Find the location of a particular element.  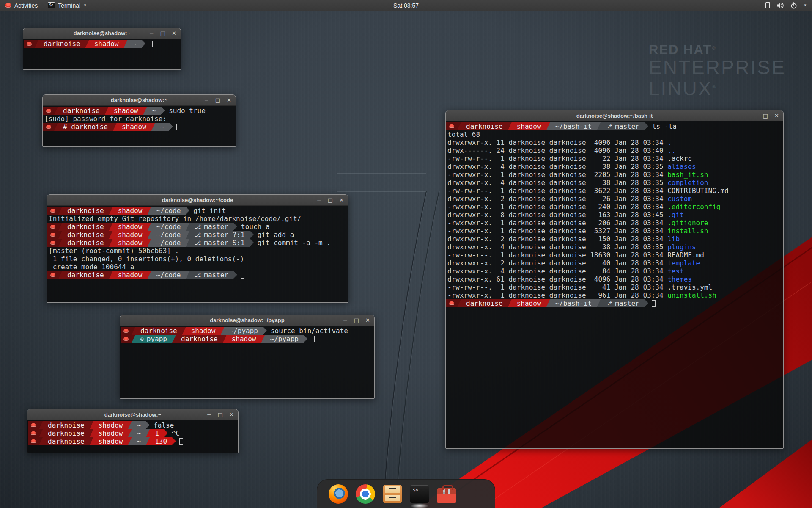

prompt-line: darknoiseshadow~130 is located at coordinates (133, 441).